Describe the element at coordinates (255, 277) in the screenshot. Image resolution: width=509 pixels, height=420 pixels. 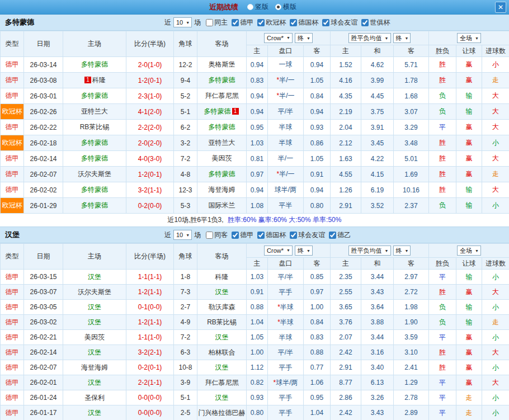
I see `match-row: 德甲26-03-15汉堡1-1(1-1)1-8科隆1.03平/半0.852.35…` at that location.